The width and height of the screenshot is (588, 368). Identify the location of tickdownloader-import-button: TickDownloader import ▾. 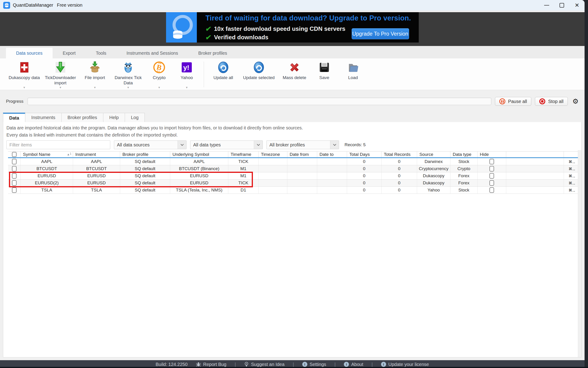
(60, 75).